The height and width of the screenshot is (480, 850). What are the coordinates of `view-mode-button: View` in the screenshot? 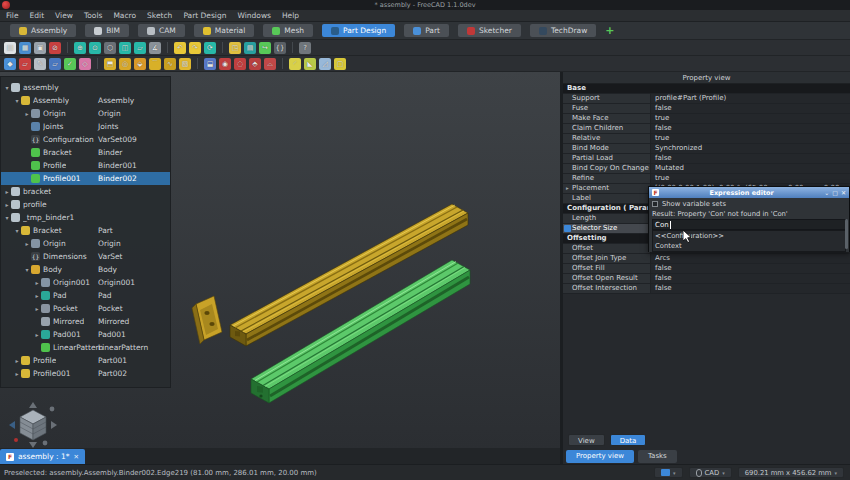 It's located at (586, 440).